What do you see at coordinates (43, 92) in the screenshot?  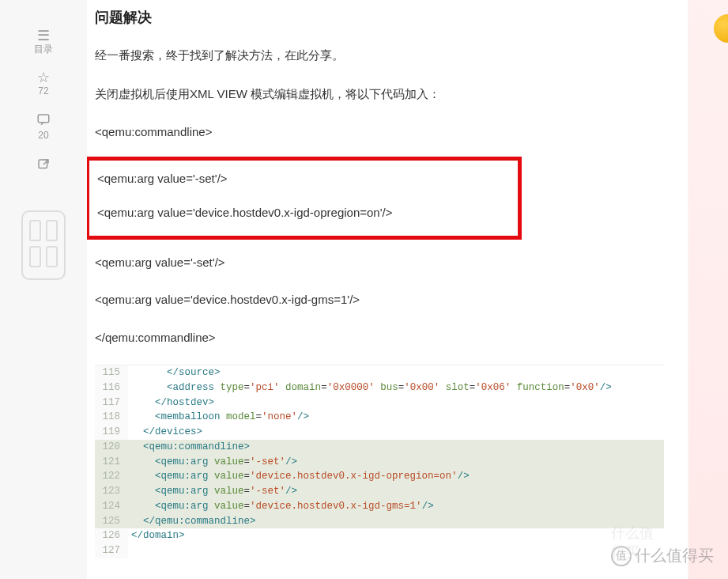 I see `favorite-count: 72` at bounding box center [43, 92].